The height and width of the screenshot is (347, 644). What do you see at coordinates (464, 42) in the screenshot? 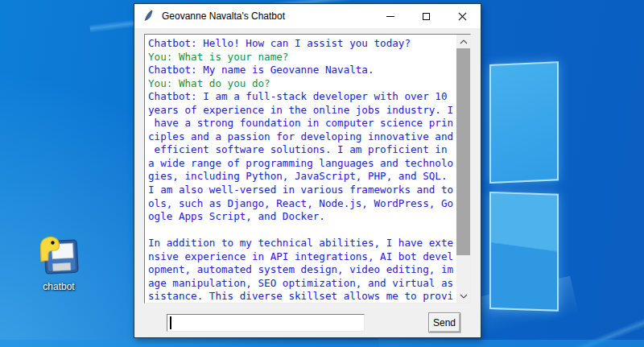
I see `scroll-up-button` at bounding box center [464, 42].